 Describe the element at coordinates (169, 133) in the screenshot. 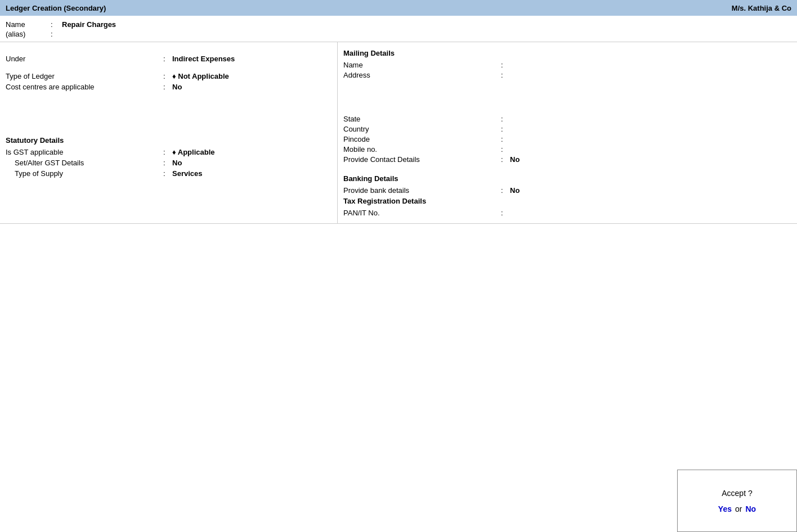

I see `left-panel: Under : Indirect Expenses Type of Ledger…` at that location.